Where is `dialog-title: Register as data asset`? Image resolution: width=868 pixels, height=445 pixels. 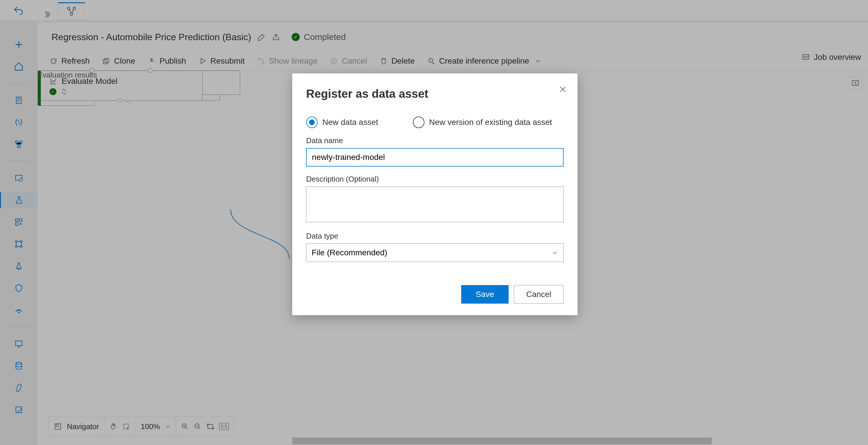
dialog-title: Register as data asset is located at coordinates (435, 94).